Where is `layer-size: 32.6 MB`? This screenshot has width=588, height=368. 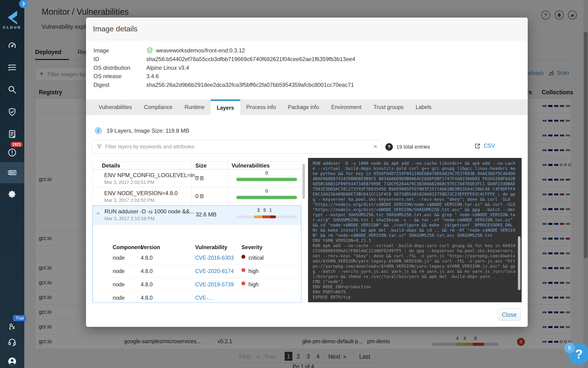 layer-size: 32.6 MB is located at coordinates (206, 215).